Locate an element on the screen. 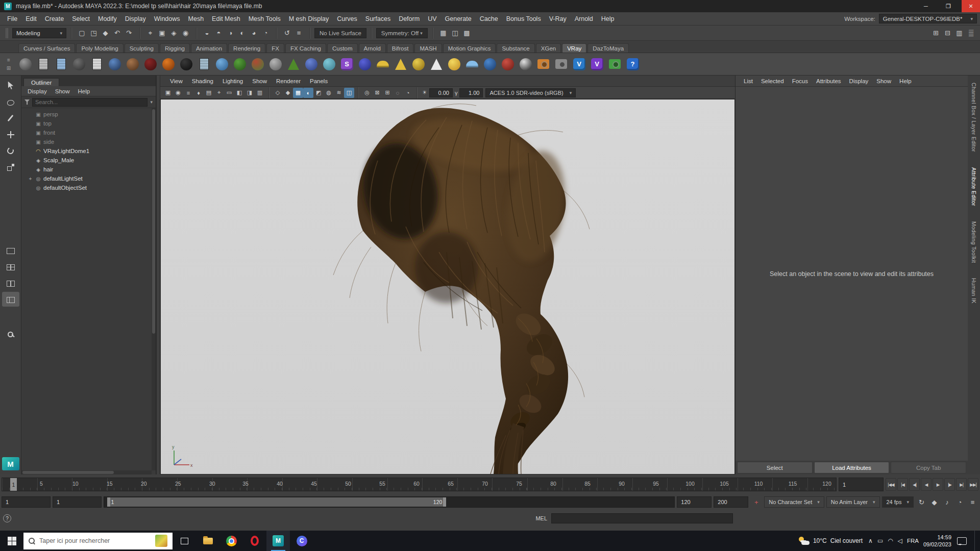  menu-create: Create is located at coordinates (55, 19).